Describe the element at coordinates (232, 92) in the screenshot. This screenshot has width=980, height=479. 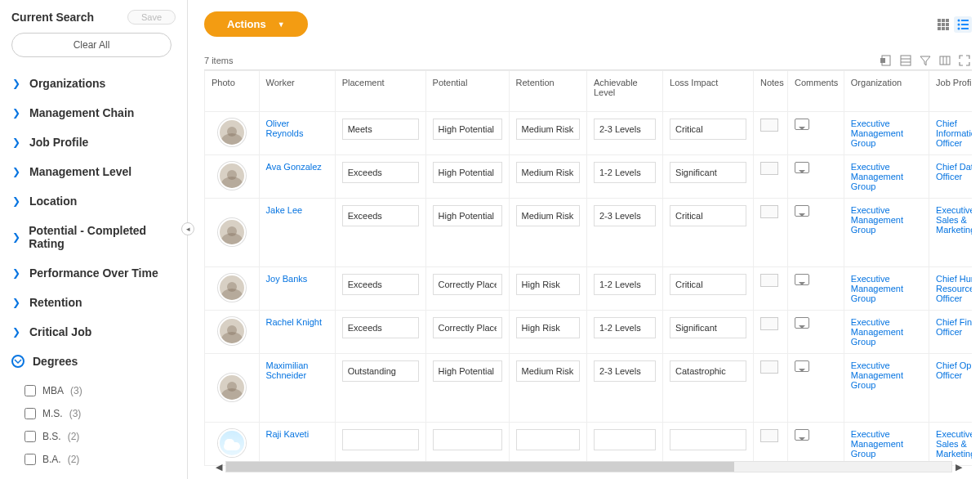
I see `col-header: Photo` at that location.